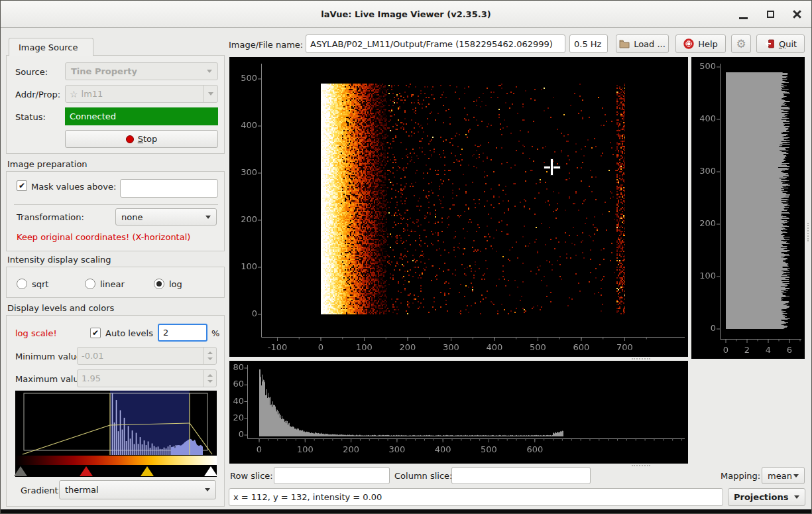  I want to click on title-bar: laVue: Live Image Viewer (v2.35.3), so click(406, 15).